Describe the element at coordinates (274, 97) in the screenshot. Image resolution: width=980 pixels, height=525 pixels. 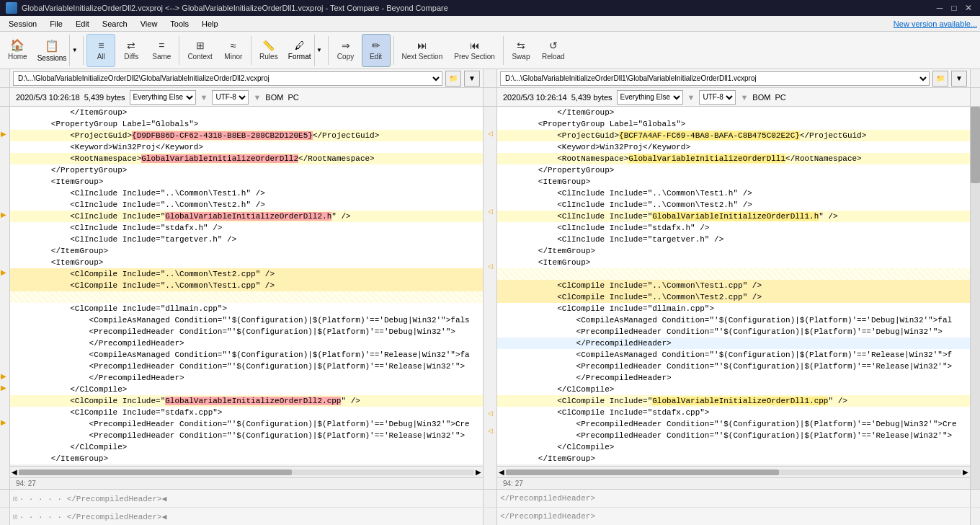
I see `left-bom: BOM` at that location.